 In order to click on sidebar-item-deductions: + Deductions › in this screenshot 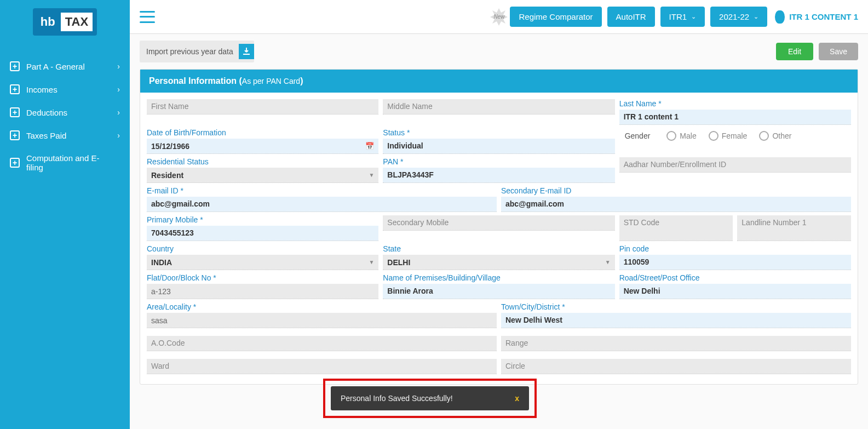, I will do `click(65, 112)`.